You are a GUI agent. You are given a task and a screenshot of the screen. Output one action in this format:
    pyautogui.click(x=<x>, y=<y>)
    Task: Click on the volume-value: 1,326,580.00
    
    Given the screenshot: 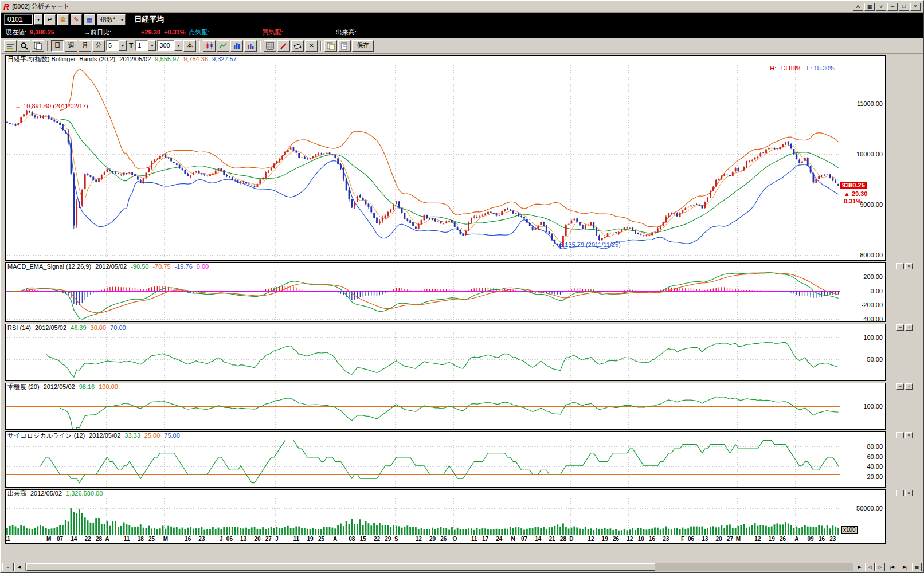 What is the action you would take?
    pyautogui.click(x=84, y=494)
    